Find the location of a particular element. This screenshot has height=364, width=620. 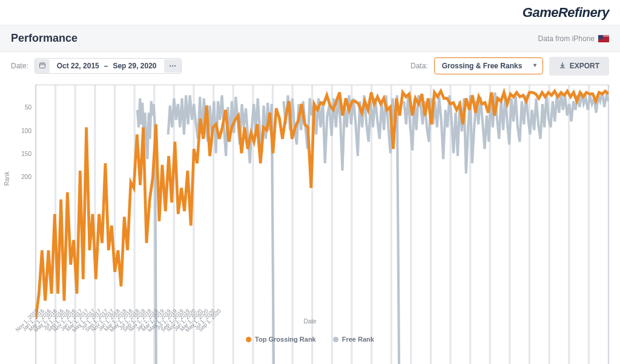

x-axis-title: Date is located at coordinates (310, 322).